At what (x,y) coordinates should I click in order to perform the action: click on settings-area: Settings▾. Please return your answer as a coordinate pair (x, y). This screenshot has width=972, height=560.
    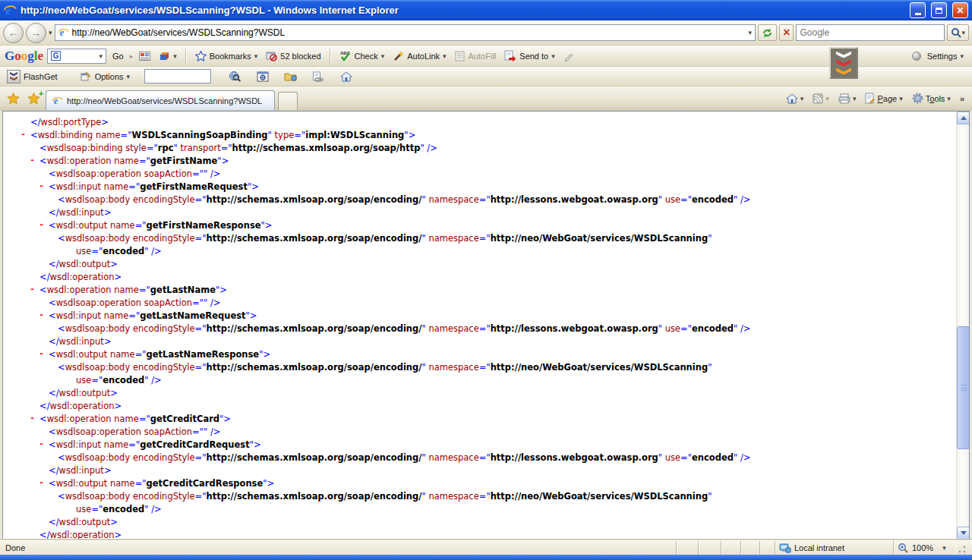
    Looking at the image, I should click on (939, 56).